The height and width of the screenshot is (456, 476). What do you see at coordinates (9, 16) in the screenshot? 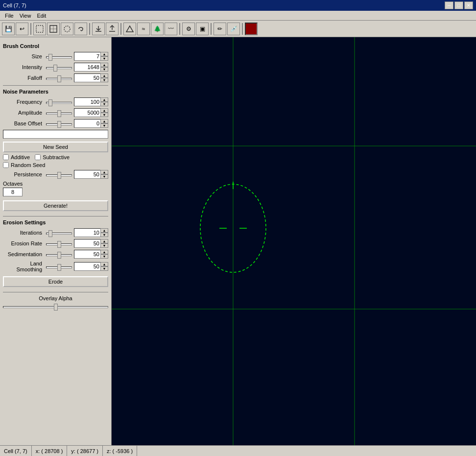
I see `menu-file: File` at bounding box center [9, 16].